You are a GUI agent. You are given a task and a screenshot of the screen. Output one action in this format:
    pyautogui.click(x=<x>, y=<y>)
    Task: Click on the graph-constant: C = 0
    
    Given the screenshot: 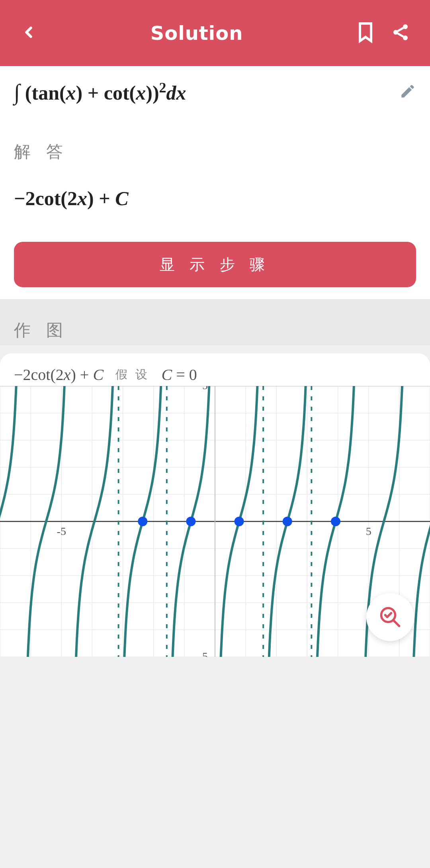 What is the action you would take?
    pyautogui.click(x=179, y=374)
    